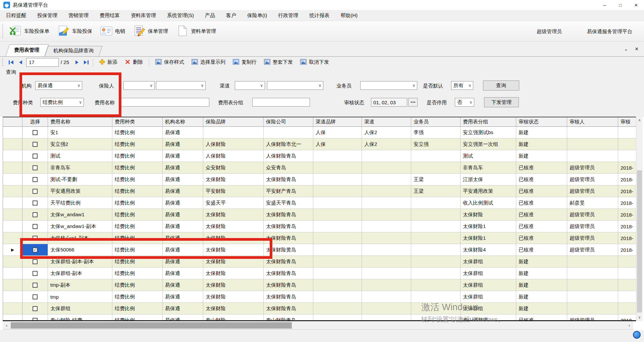 This screenshot has width=644, height=342. I want to click on table-row: 太保群组结费比例易保通太保财险太保财险青岛太保群组新建, so click(319, 308).